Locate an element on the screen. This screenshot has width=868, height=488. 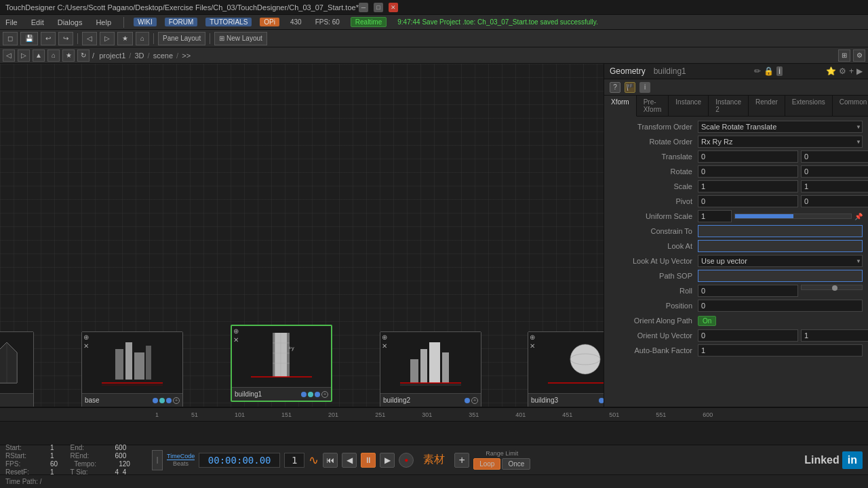
plus-icon: + is located at coordinates (852, 71).